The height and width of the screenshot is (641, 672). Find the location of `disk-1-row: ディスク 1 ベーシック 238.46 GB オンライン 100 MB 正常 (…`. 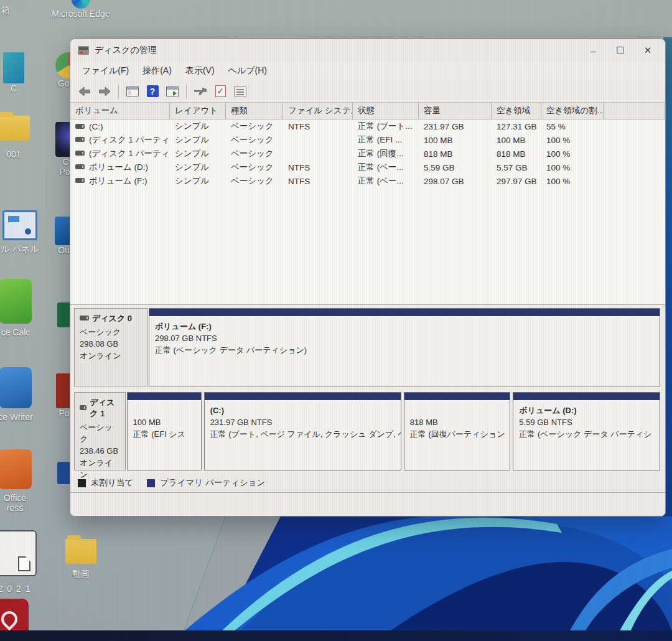

disk-1-row: ディスク 1 ベーシック 238.46 GB オンライン 100 MB 正常 (… is located at coordinates (367, 431).